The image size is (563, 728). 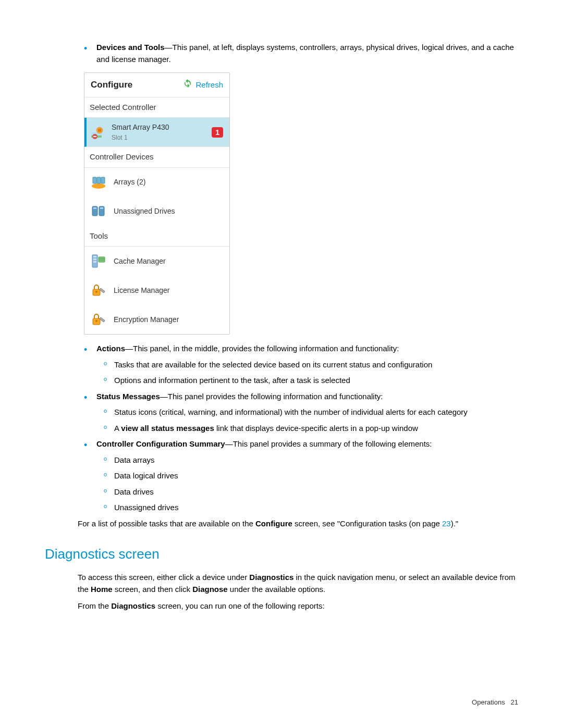 What do you see at coordinates (157, 157) in the screenshot?
I see `controller-devices-label: Controller Devices` at bounding box center [157, 157].